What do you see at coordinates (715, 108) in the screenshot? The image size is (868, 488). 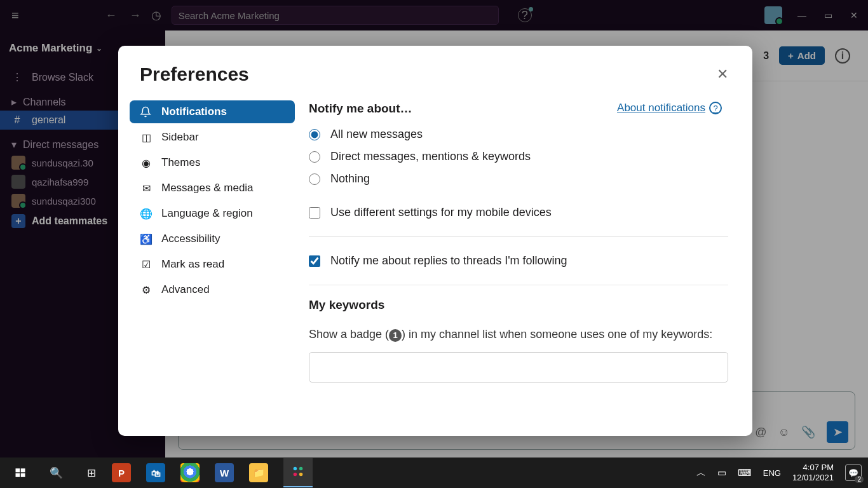 I see `question-icon: ?` at bounding box center [715, 108].